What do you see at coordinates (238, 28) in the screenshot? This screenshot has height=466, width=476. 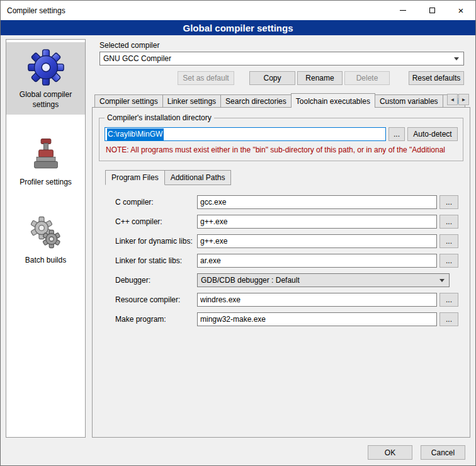 I see `banner-title: Global compiler settings` at bounding box center [238, 28].